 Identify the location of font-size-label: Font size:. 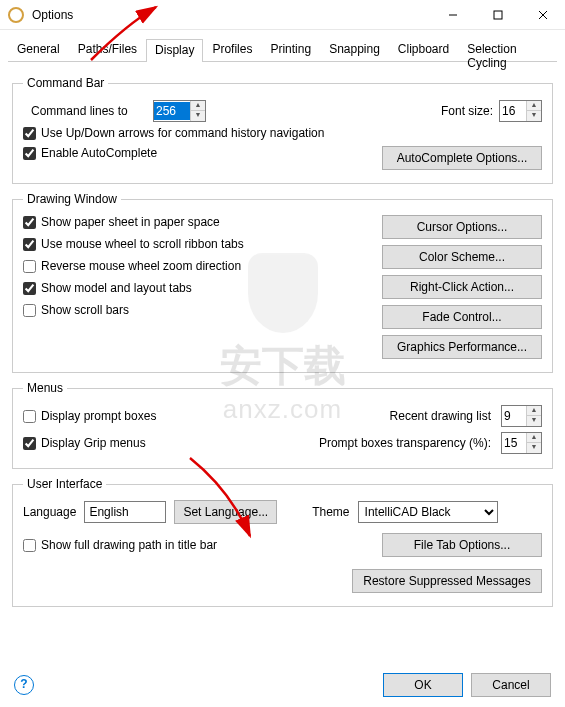
(467, 111).